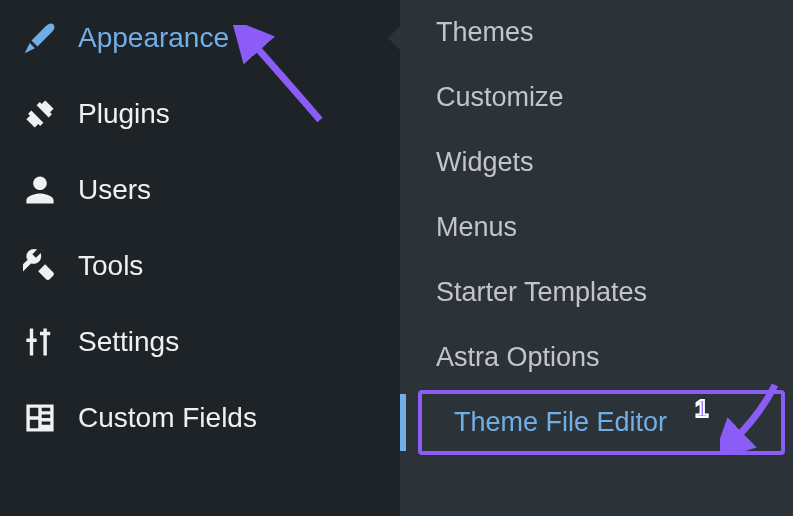 The image size is (793, 516). Describe the element at coordinates (542, 292) in the screenshot. I see `submenu-label: Starter Templates` at that location.